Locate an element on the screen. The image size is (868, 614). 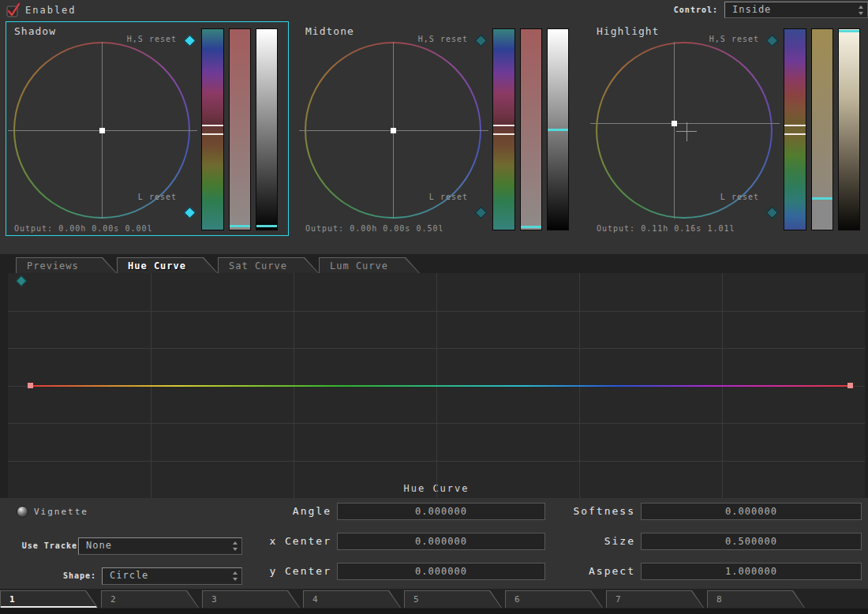
control-dropdown-value: Inside is located at coordinates (751, 9).